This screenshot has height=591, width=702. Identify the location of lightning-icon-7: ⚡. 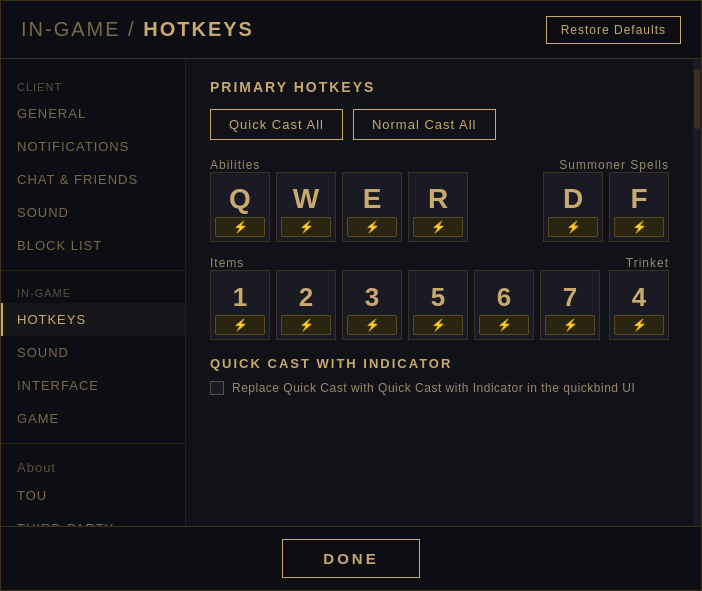
(570, 325).